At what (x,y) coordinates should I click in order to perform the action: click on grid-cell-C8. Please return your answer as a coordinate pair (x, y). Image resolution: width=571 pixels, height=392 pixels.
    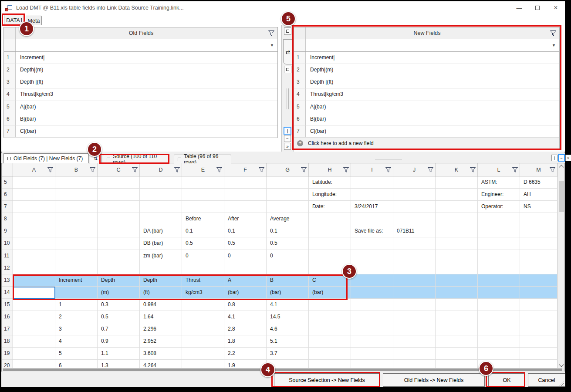
    Looking at the image, I should click on (118, 219).